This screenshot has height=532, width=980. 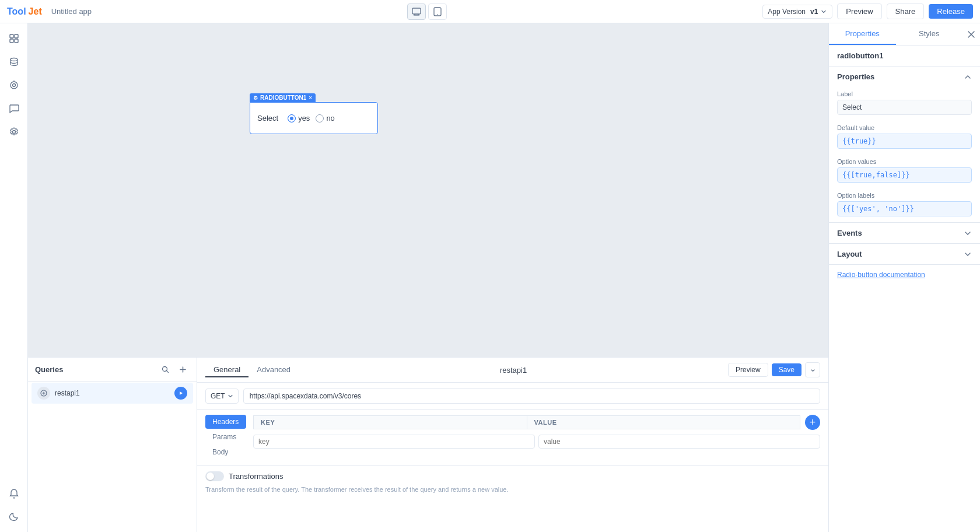 I want to click on search-queries-btn, so click(x=165, y=369).